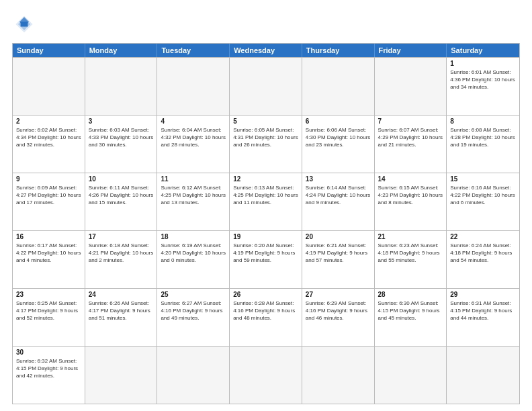  I want to click on calendar-cell: 26Sunrise: 6:28 AM Sunset: 4:16 PM Dayli…, so click(266, 317).